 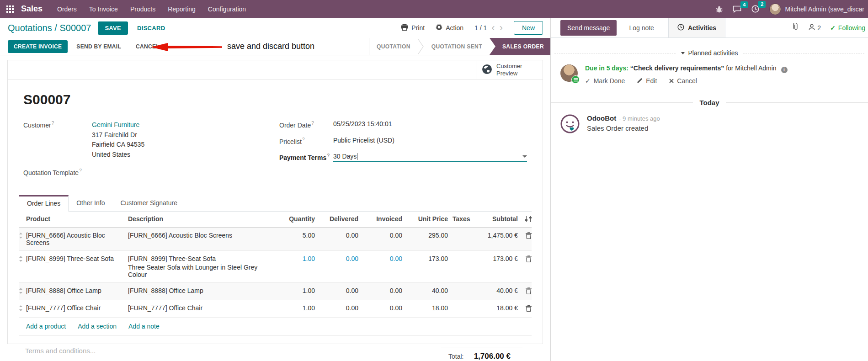 What do you see at coordinates (77, 239) in the screenshot?
I see `cell-product: [FURN_6666] Acoustic Bloc Screens` at bounding box center [77, 239].